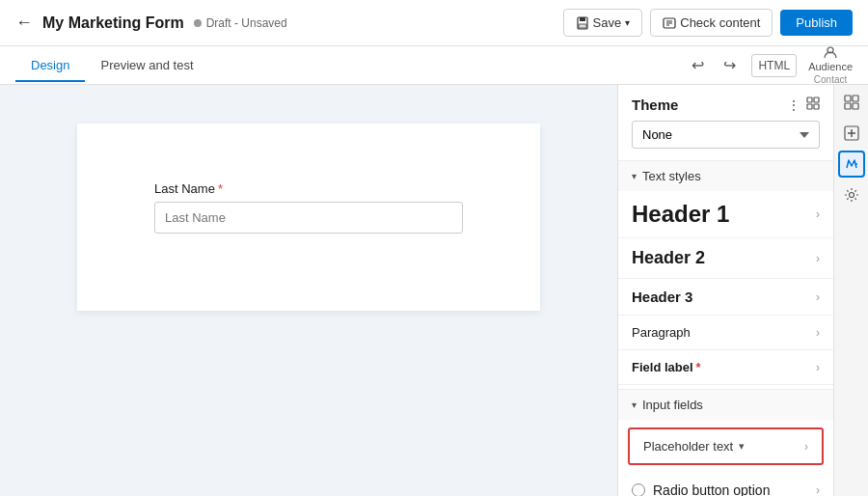 The image size is (868, 496). Describe the element at coordinates (309, 218) in the screenshot. I see `last-name-input` at that location.